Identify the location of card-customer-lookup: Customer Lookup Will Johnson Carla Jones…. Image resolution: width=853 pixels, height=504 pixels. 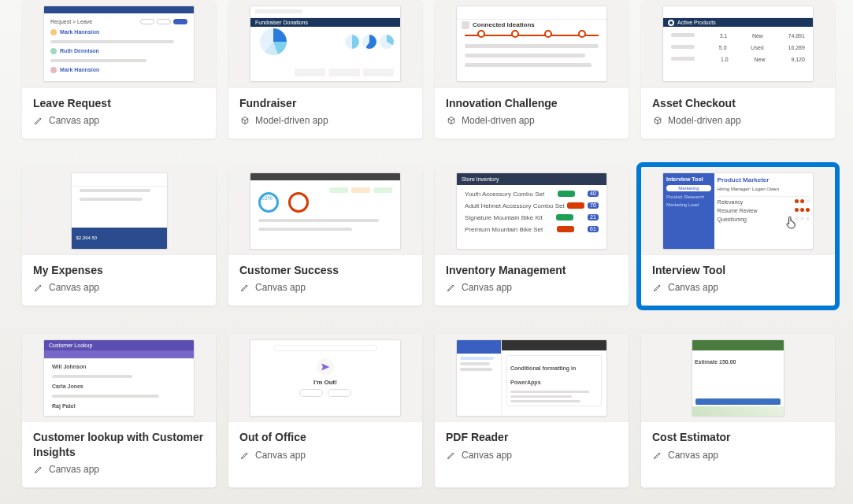
(119, 410).